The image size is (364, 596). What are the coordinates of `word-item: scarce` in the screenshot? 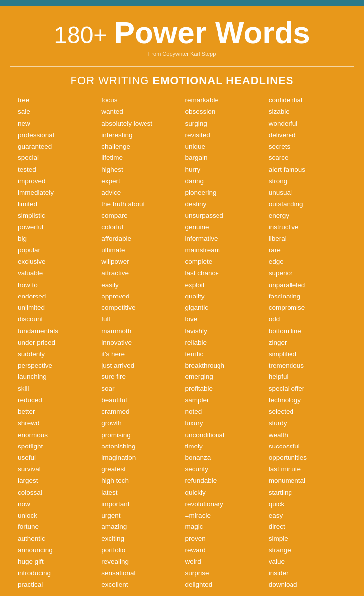 It's located at (307, 158).